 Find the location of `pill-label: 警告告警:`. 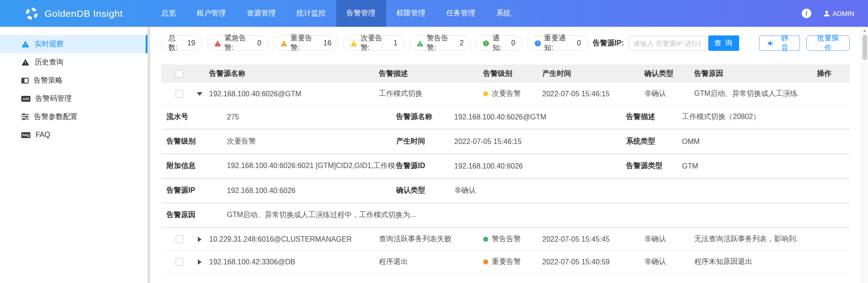

pill-label: 警告告警: is located at coordinates (441, 43).